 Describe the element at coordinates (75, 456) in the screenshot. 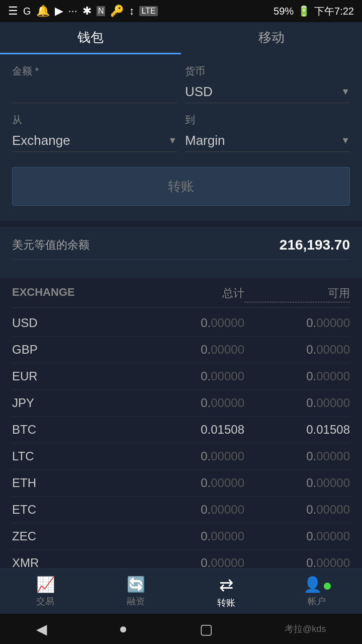

I see `currency-name: LTC` at that location.